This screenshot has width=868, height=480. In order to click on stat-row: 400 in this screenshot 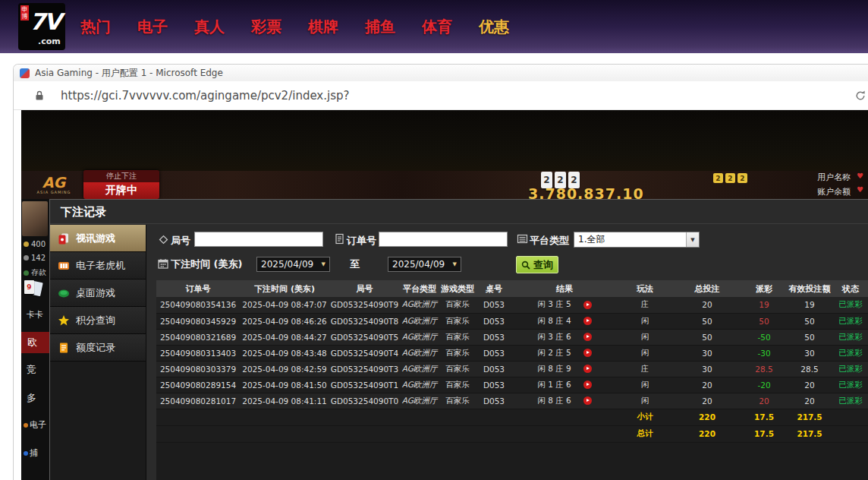, I will do `click(35, 245)`.